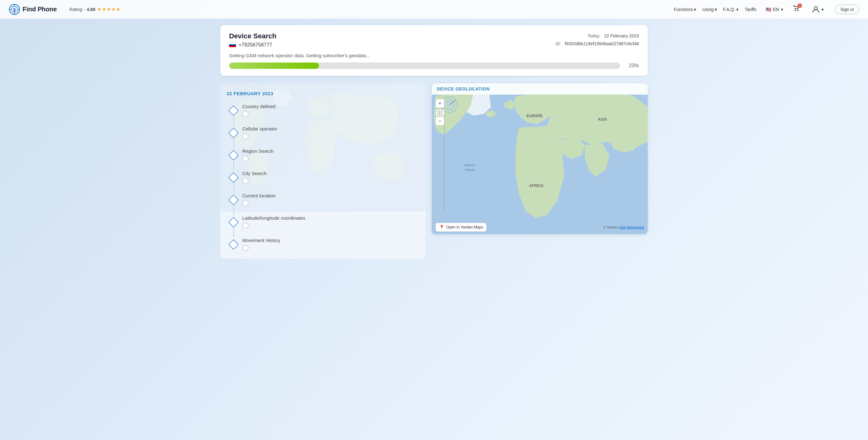 This screenshot has height=440, width=868. What do you see at coordinates (470, 165) in the screenshot?
I see `svg-text: Atlantic` at bounding box center [470, 165].